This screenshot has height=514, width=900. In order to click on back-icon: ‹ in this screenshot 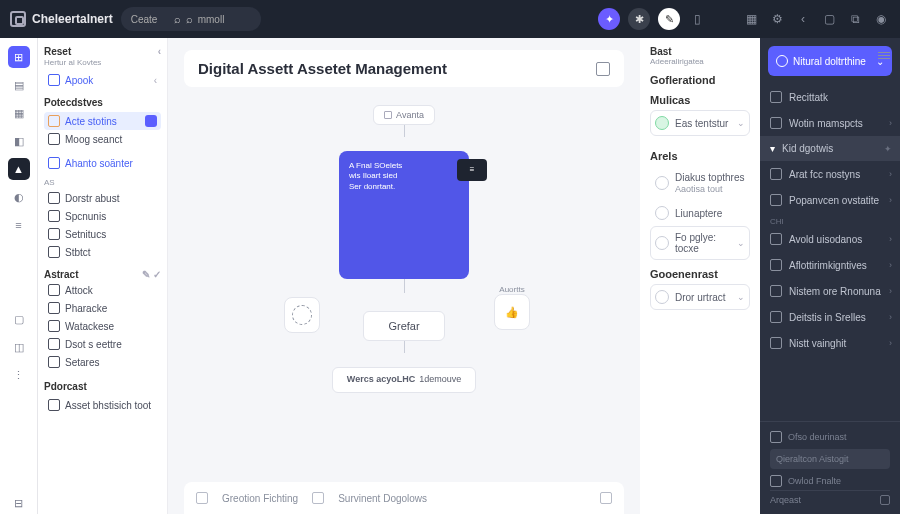, I will do `click(803, 19)`.